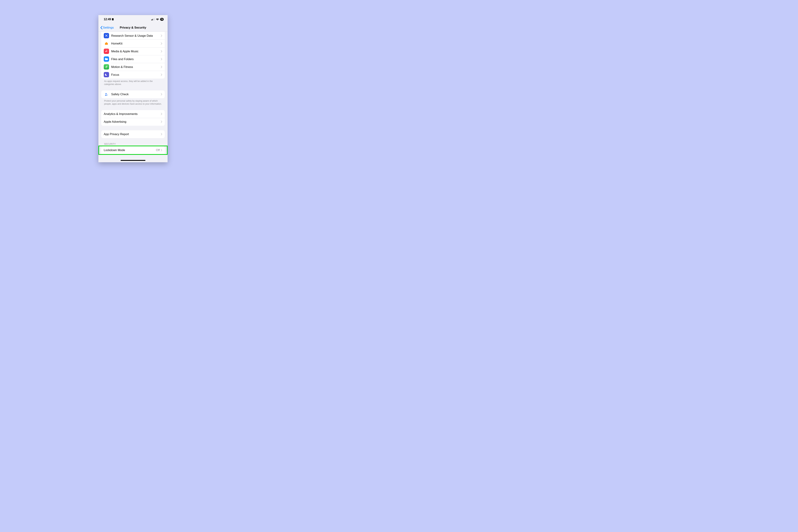 The width and height of the screenshot is (798, 532). I want to click on row-analytics: Analytics & Improvements, so click(133, 114).